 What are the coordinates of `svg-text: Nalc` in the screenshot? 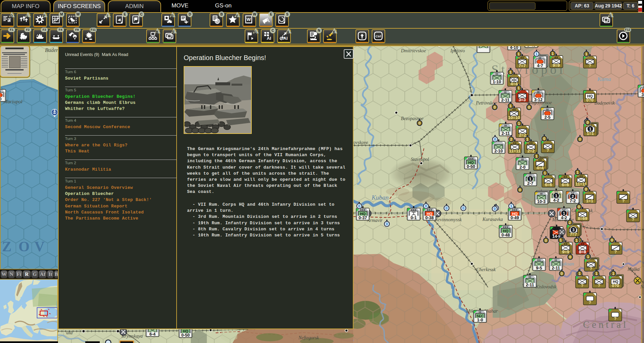 It's located at (642, 287).